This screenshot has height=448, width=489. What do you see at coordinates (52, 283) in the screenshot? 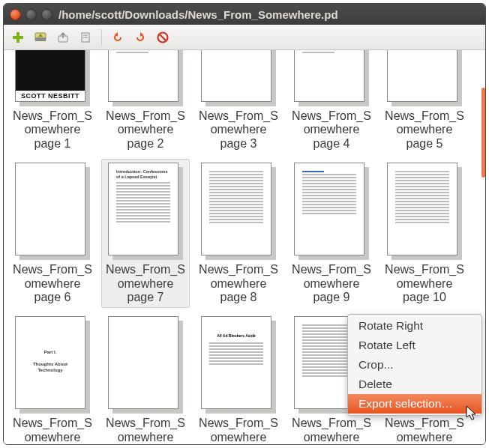
I see `thumb-caption: News_From_Somewhere page 6` at bounding box center [52, 283].